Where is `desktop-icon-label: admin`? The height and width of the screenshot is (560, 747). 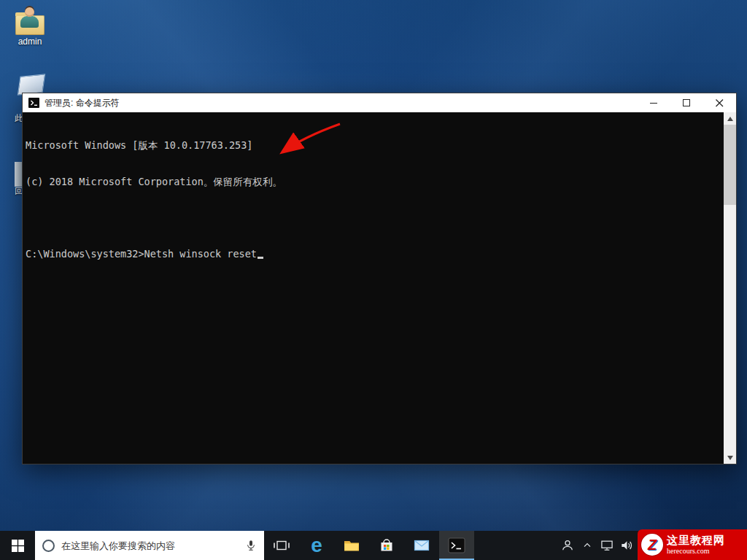
desktop-icon-label: admin is located at coordinates (30, 42).